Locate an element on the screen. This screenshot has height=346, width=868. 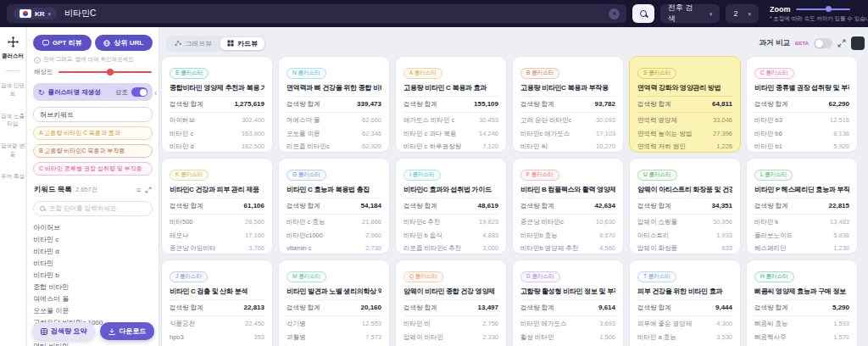
cluster-card: J 클러스터 비타민 C 검출 및 산화 분석 검색량 합계 22,813 식품… is located at coordinates (217, 303).